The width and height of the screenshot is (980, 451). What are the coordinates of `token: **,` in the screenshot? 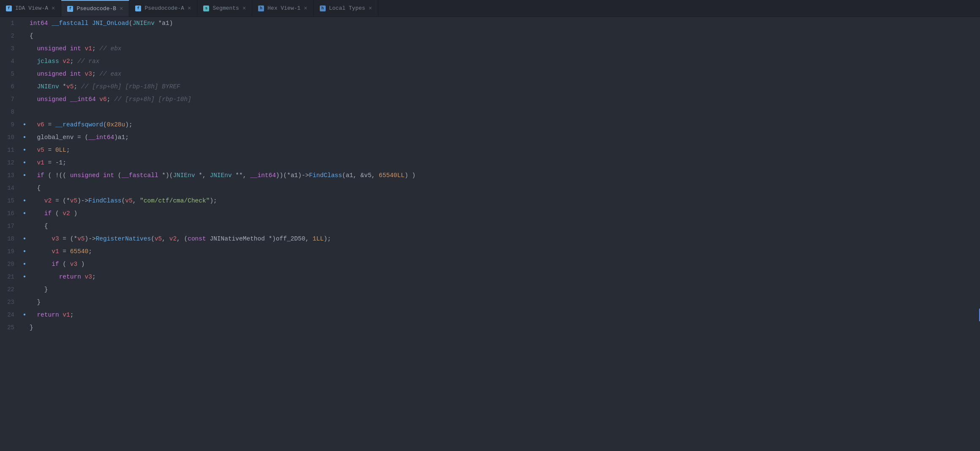 It's located at (241, 175).